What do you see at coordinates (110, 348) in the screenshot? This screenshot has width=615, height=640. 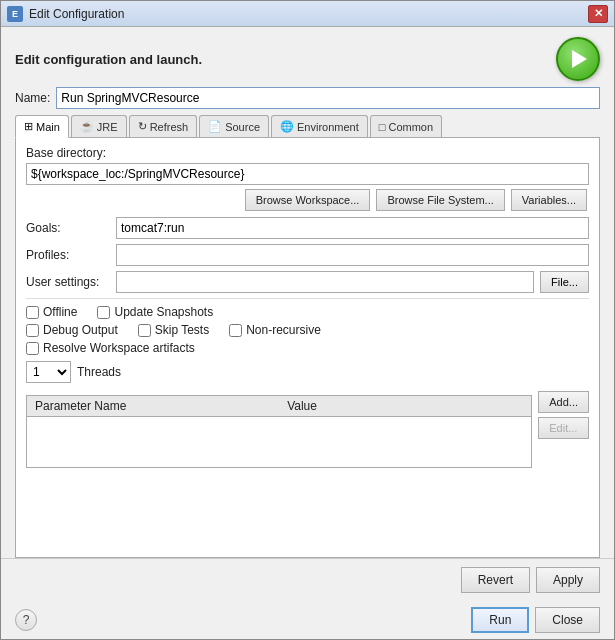 I see `resolve-workspace-checkbox-label: Resolve Workspace artifacts` at bounding box center [110, 348].